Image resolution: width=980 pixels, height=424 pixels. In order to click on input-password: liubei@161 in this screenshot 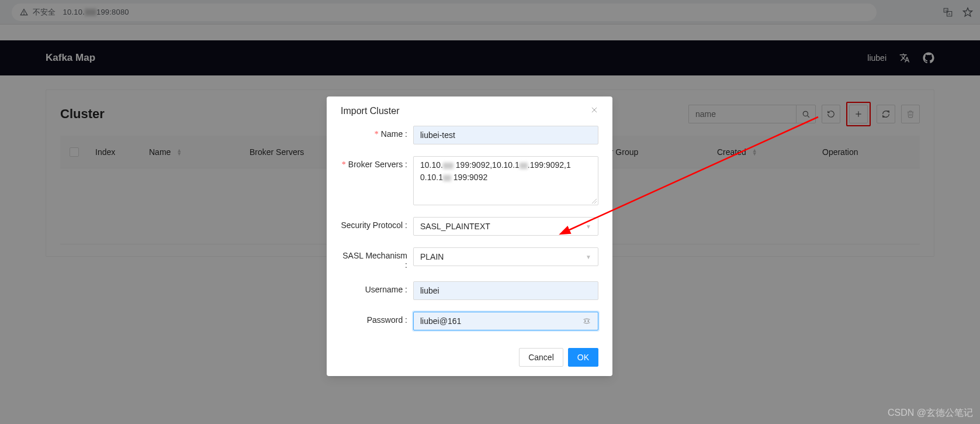, I will do `click(506, 321)`.